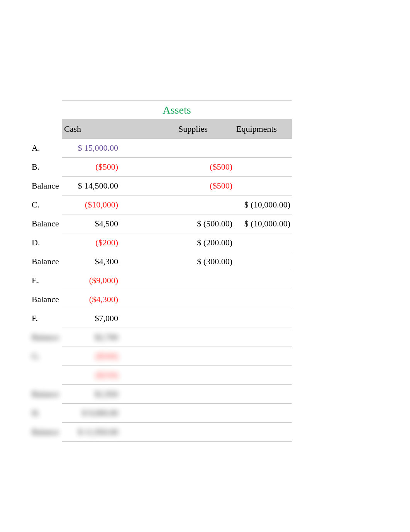 The image size is (410, 532). What do you see at coordinates (161, 356) in the screenshot?
I see `table-row: G.($500)` at bounding box center [161, 356].